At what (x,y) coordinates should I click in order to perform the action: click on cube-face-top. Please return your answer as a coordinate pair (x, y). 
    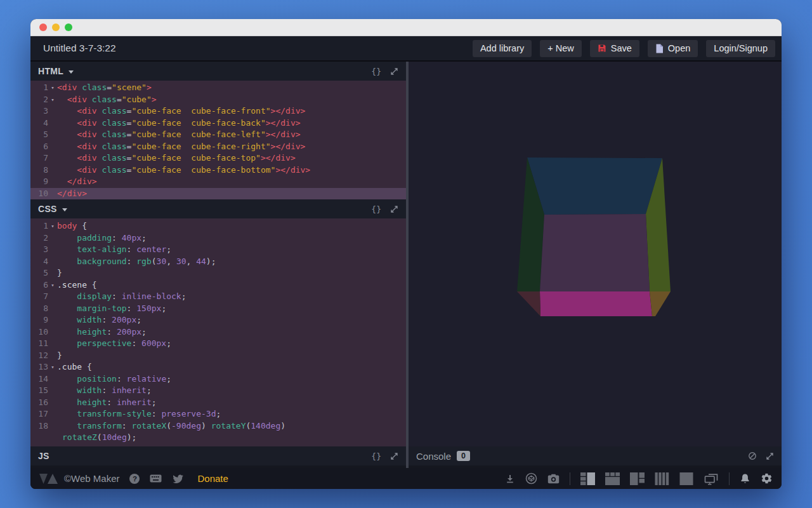
    Looking at the image, I should click on (595, 186).